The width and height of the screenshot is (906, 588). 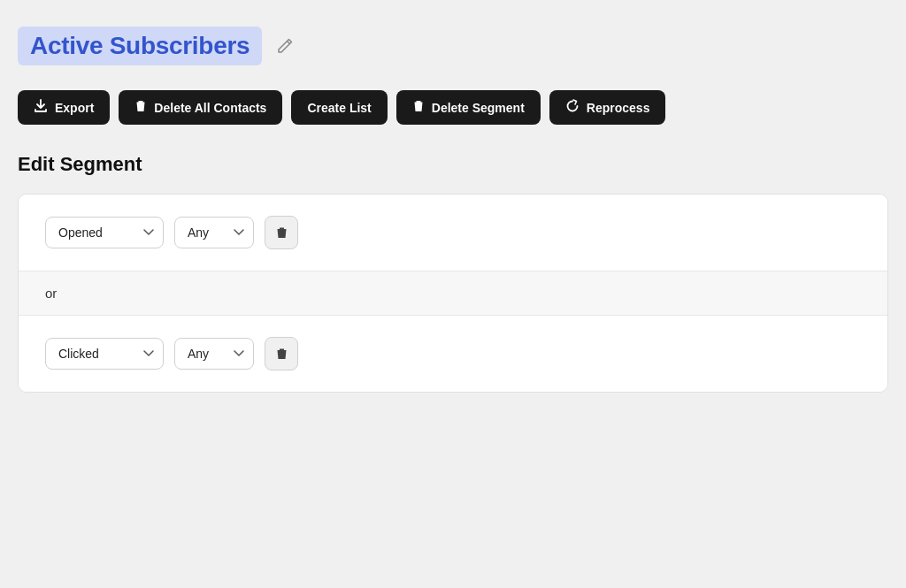 What do you see at coordinates (74, 108) in the screenshot?
I see `export-label: Export` at bounding box center [74, 108].